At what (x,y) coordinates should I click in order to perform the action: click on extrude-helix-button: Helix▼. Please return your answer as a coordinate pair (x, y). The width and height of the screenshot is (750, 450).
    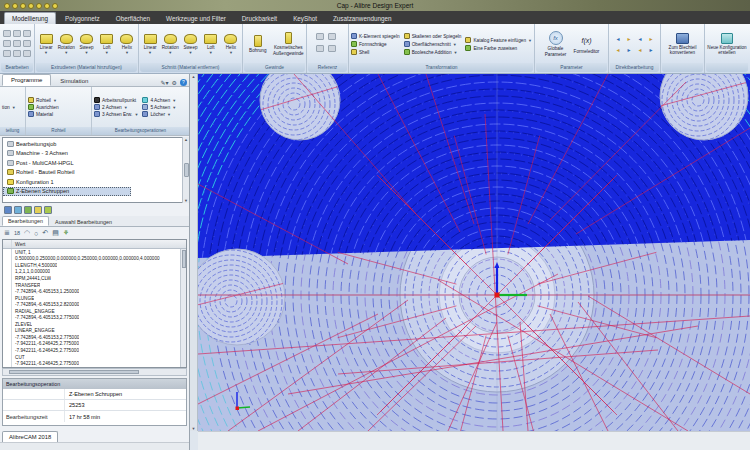
    Looking at the image, I should click on (127, 44).